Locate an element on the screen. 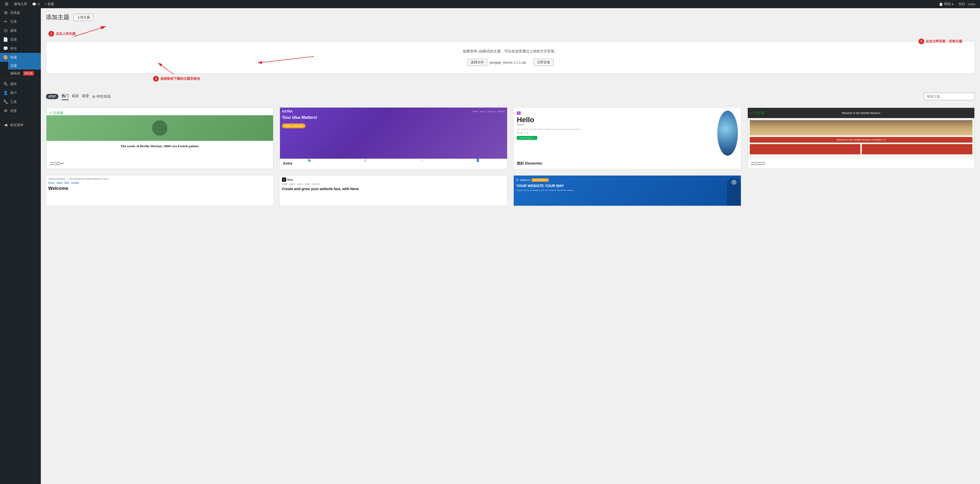 The height and width of the screenshot is (484, 980). t19-welcome-text: Welcome is located at coordinates (160, 188).